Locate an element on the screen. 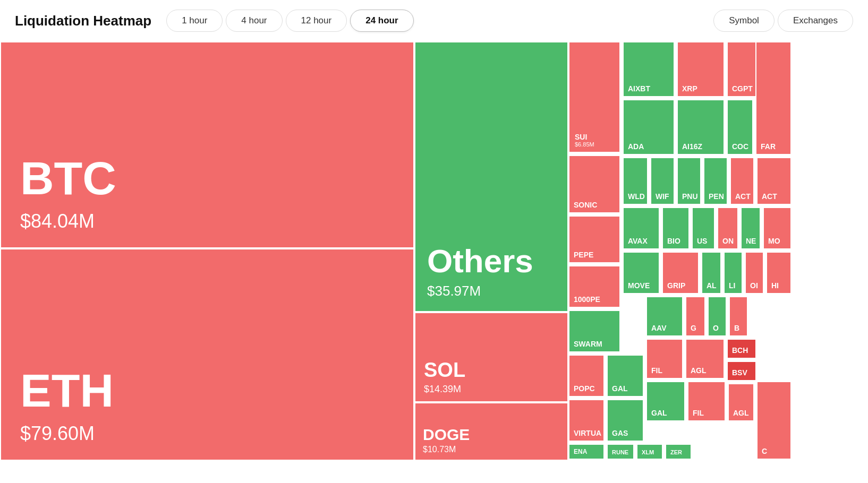 The height and width of the screenshot is (483, 868). bch-tile: BCH is located at coordinates (742, 349).